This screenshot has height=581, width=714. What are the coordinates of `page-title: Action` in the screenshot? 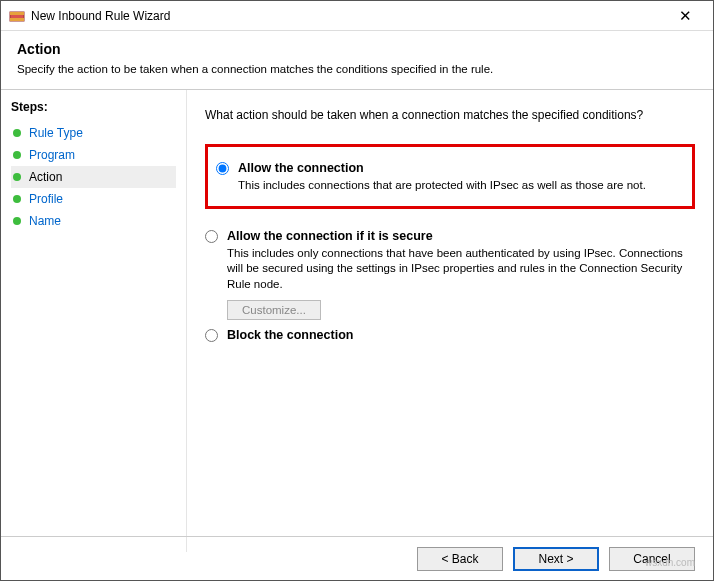 It's located at (357, 49).